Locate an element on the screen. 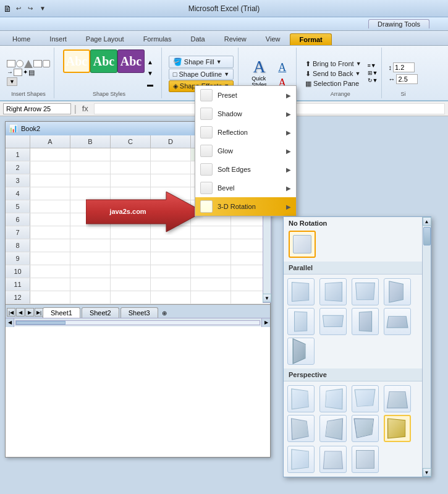  horizontal-scroll-track is located at coordinates (138, 323).